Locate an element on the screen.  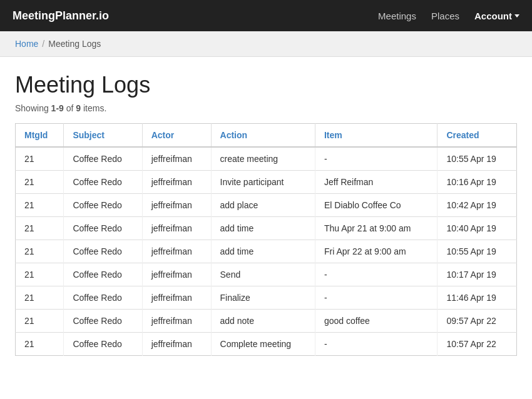
cell-2-1: Coffee Redo is located at coordinates (103, 205).